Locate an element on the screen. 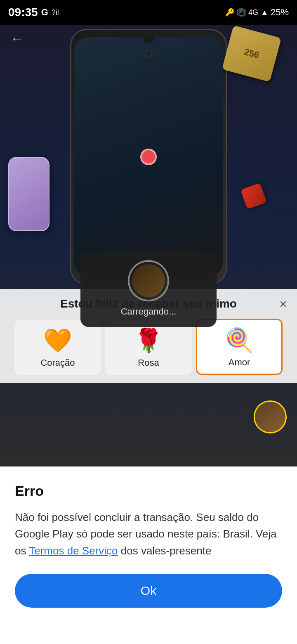 This screenshot has width=297, height=644. error-message: Não foi possível concluir a transação. S… is located at coordinates (148, 534).